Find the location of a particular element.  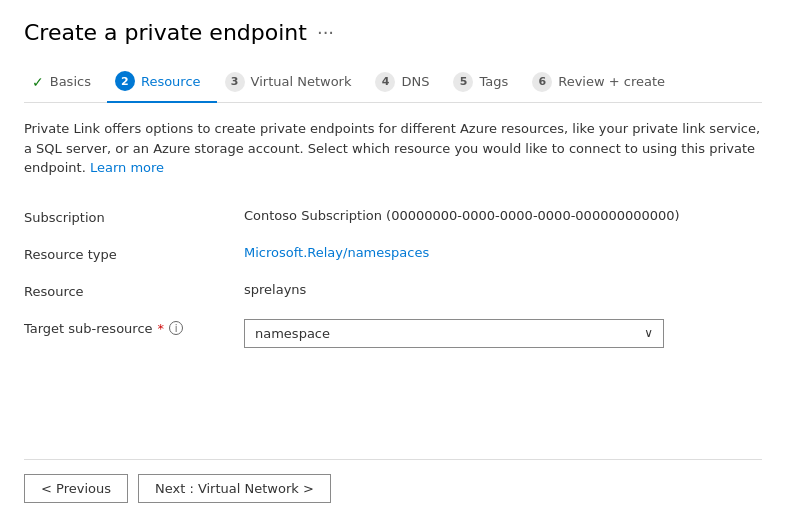

step-review-label: Review + create is located at coordinates (612, 82).